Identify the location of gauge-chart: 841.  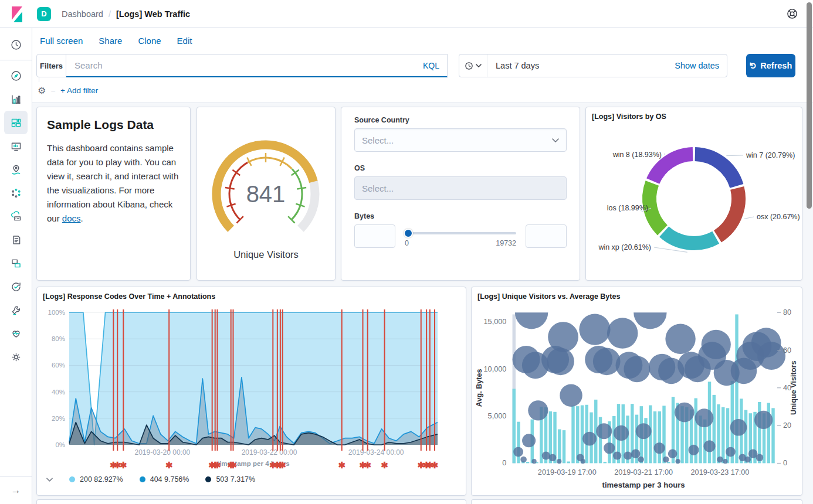
(266, 185).